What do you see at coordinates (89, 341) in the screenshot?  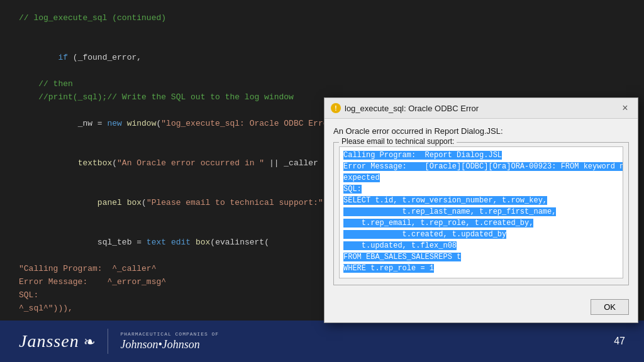 I see `janssen-swirl-icon: ❧` at bounding box center [89, 341].